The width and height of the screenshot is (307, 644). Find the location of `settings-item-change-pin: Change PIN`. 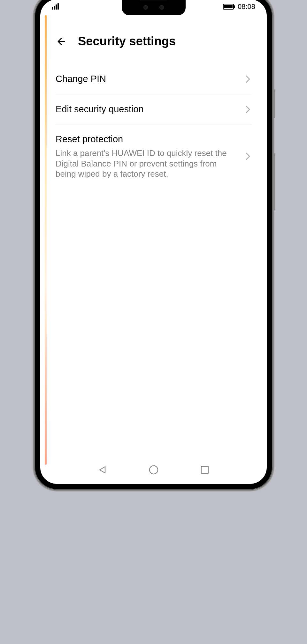

settings-item-change-pin: Change PIN is located at coordinates (153, 79).